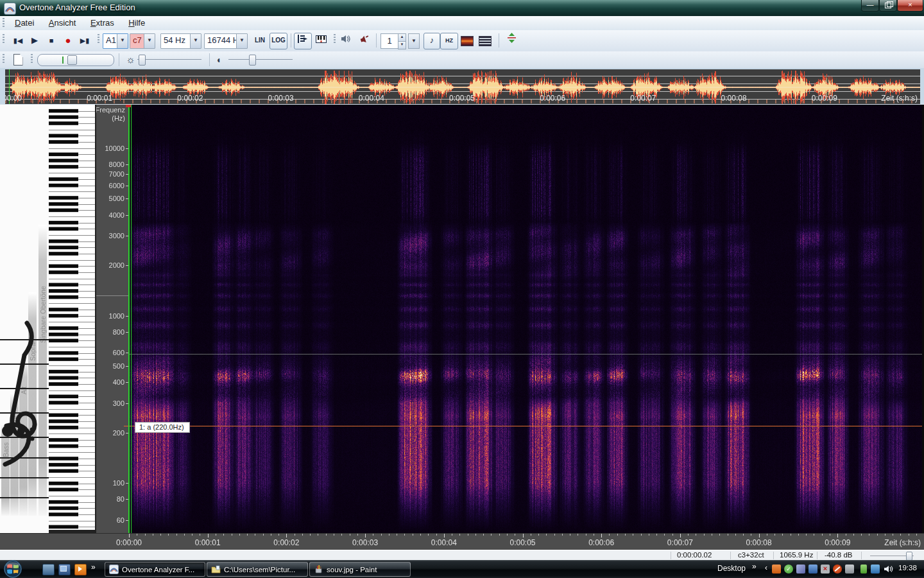  Describe the element at coordinates (850, 569) in the screenshot. I see `tray-monitor-icon` at that location.